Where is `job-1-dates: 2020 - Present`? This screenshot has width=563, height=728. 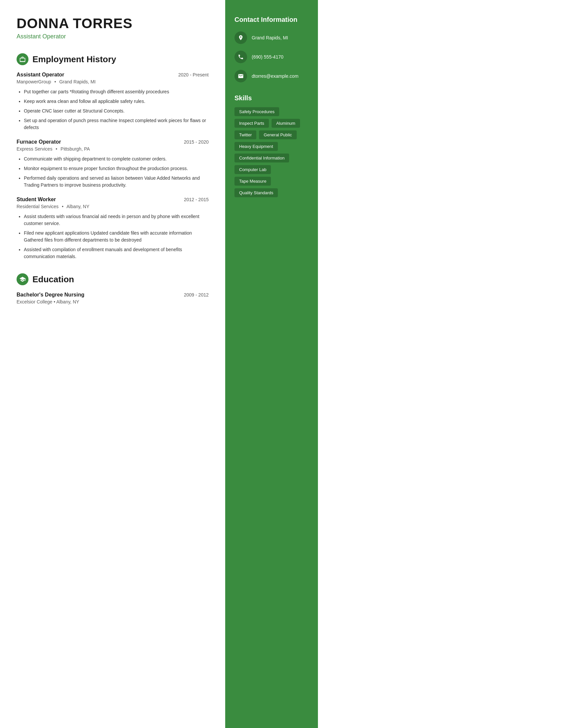
job-1-dates: 2020 - Present is located at coordinates (193, 75).